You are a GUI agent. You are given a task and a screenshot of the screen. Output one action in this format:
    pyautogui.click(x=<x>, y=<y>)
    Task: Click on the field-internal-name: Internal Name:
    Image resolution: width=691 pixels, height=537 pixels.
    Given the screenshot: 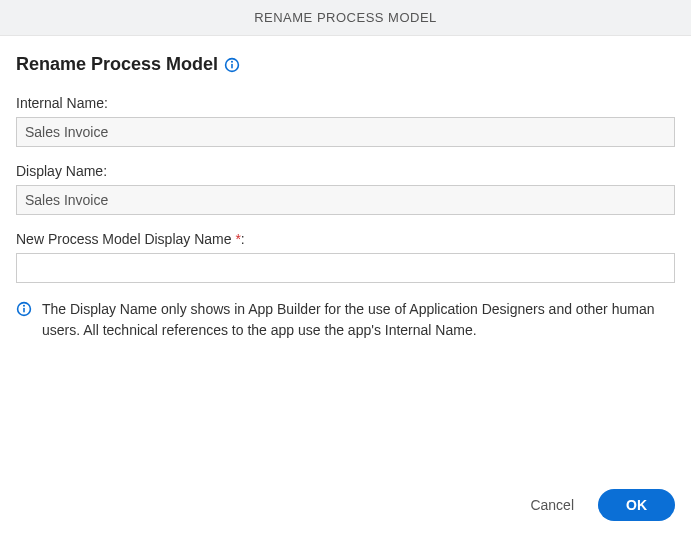 What is the action you would take?
    pyautogui.click(x=346, y=121)
    